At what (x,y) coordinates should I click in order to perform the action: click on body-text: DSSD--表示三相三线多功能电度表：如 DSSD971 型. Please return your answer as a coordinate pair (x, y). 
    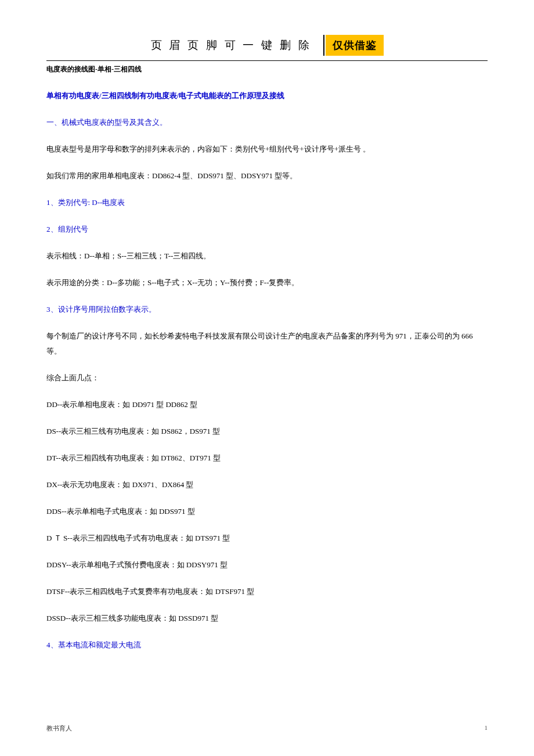
    Looking at the image, I should click on (267, 618).